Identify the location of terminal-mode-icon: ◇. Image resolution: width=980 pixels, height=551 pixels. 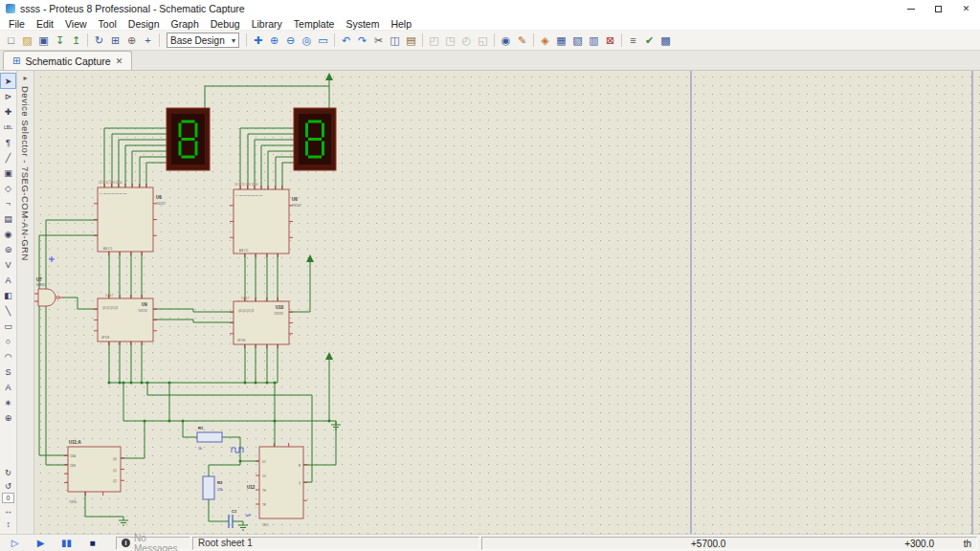
(8, 187).